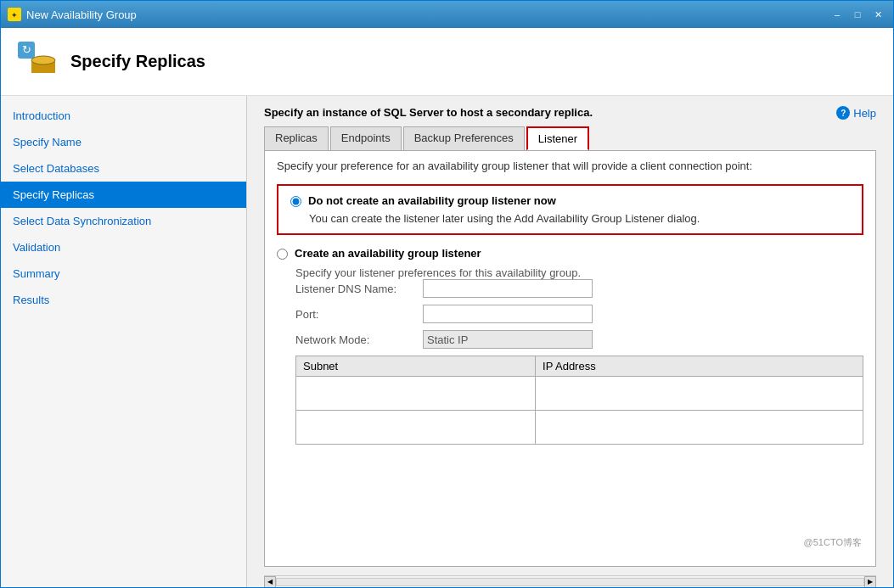 The height and width of the screenshot is (588, 894). What do you see at coordinates (579, 219) in the screenshot?
I see `no-listener-desc: You can create the listener later using …` at bounding box center [579, 219].